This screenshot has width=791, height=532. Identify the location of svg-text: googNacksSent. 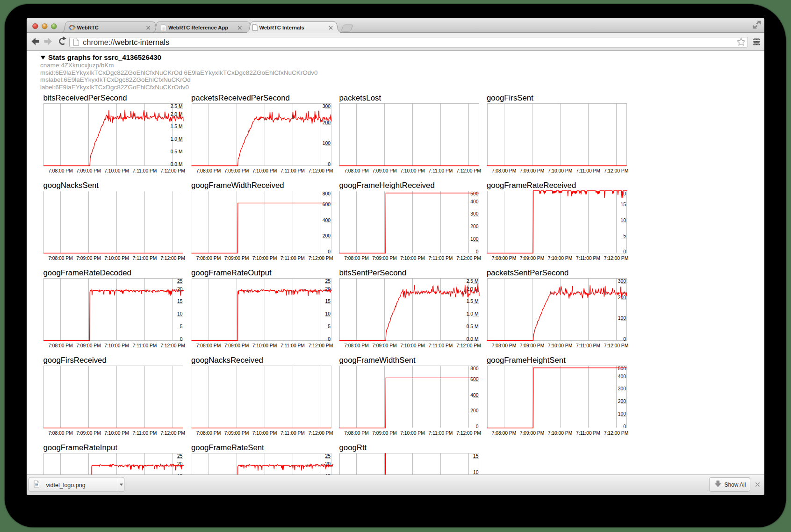
(71, 185).